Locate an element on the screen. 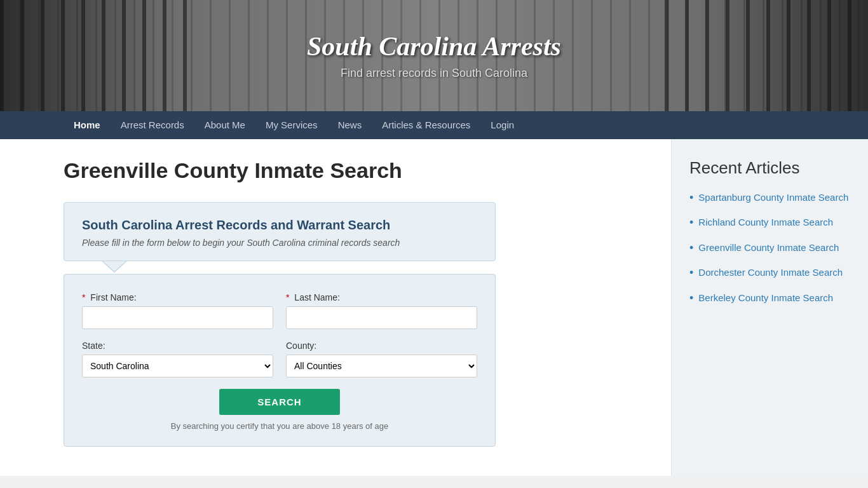  last-name-input is located at coordinates (381, 318).